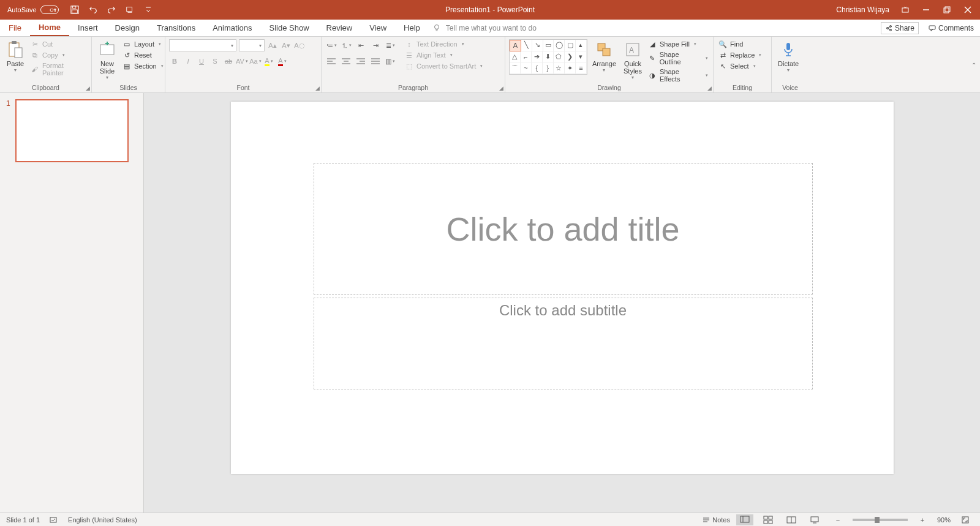 This screenshot has width=980, height=526. Describe the element at coordinates (537, 58) in the screenshot. I see `shape-arrowright-icon: ➔` at that location.